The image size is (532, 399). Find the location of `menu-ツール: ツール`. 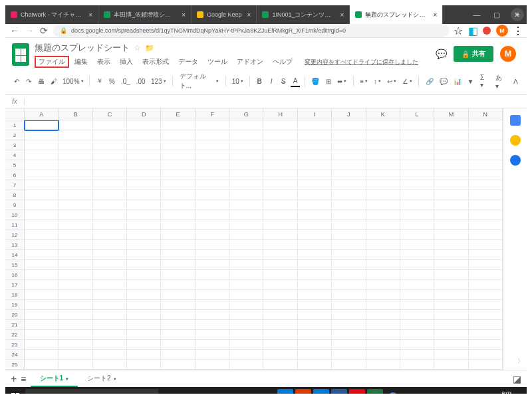

menu-ツール: ツール is located at coordinates (217, 62).